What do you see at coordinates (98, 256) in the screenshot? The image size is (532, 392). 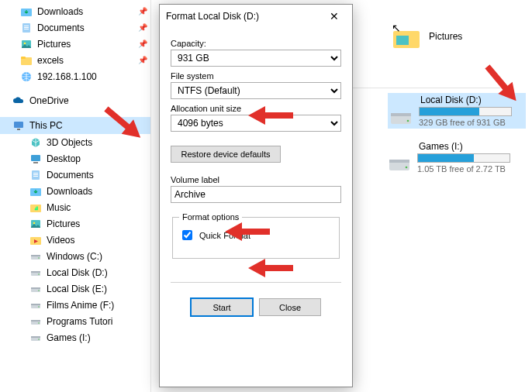 I see `nav-label: Windows (C:)` at bounding box center [98, 256].